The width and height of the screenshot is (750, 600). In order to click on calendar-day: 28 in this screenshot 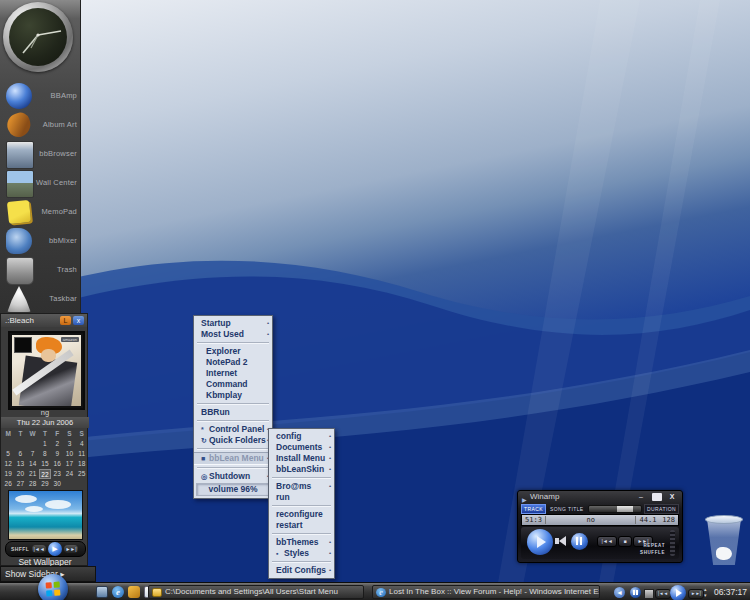, I will do `click(33, 484)`.